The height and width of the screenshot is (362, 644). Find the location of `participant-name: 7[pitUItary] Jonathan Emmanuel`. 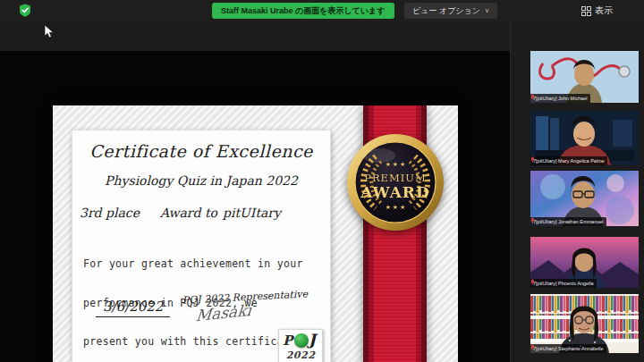

participant-name: 7[pitUItary] Jonathan Emmanuel is located at coordinates (569, 222).